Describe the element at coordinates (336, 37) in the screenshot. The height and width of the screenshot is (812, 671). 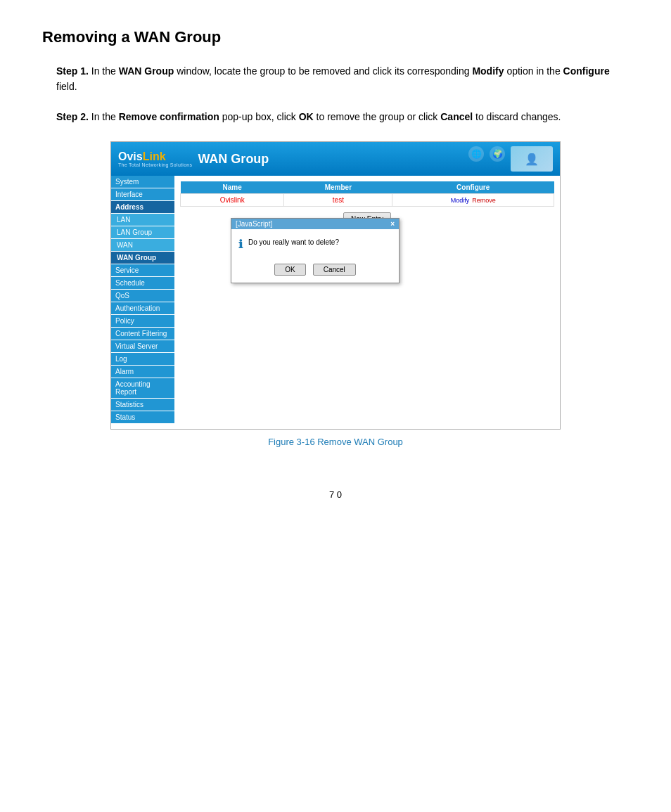
I see `page-title: Removing a WAN Group` at that location.